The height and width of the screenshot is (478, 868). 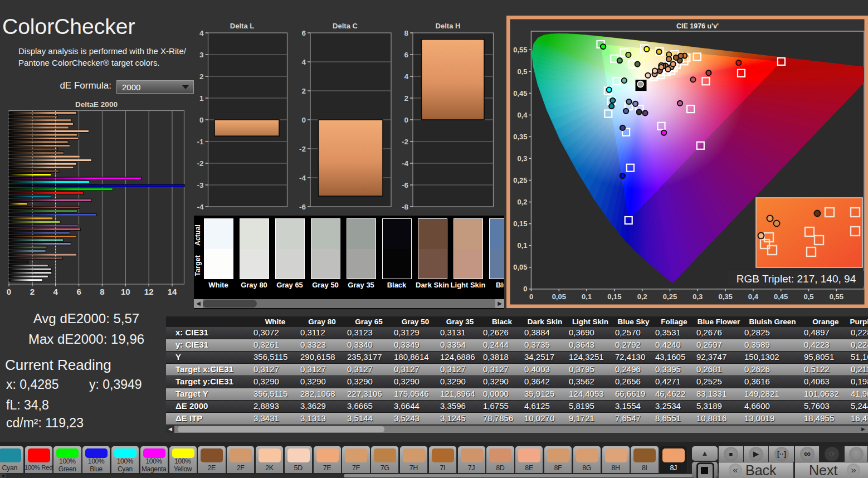 What do you see at coordinates (202, 98) in the screenshot?
I see `svg-text: 1` at bounding box center [202, 98].